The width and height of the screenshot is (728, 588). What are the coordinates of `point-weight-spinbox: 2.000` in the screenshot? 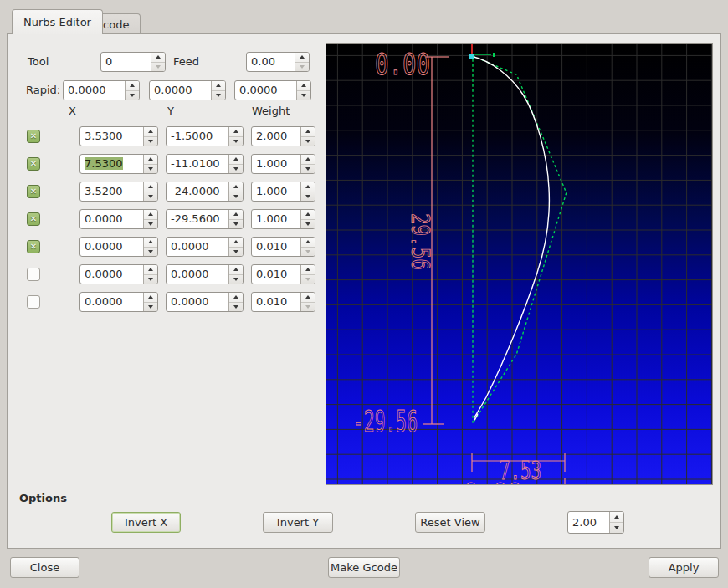 It's located at (283, 136).